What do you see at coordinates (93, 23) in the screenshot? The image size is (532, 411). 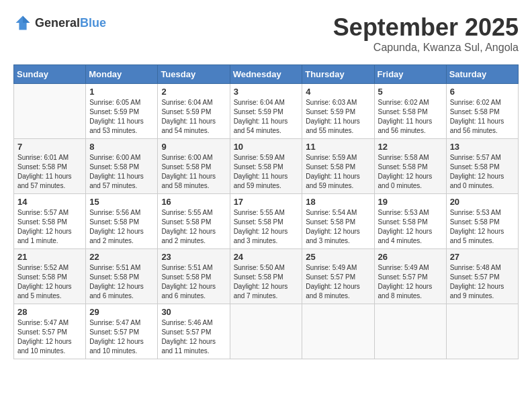 I see `logo-blue: Blue` at bounding box center [93, 23].